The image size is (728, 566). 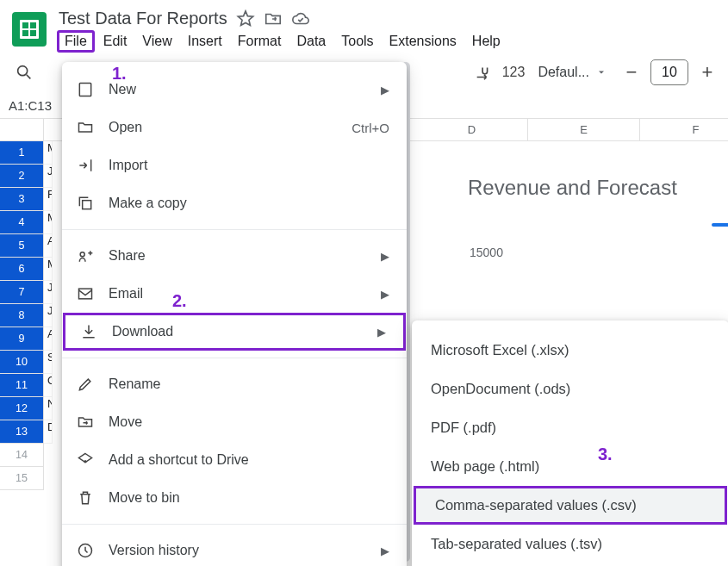 What do you see at coordinates (85, 90) in the screenshot?
I see `new-doc-icon` at bounding box center [85, 90].